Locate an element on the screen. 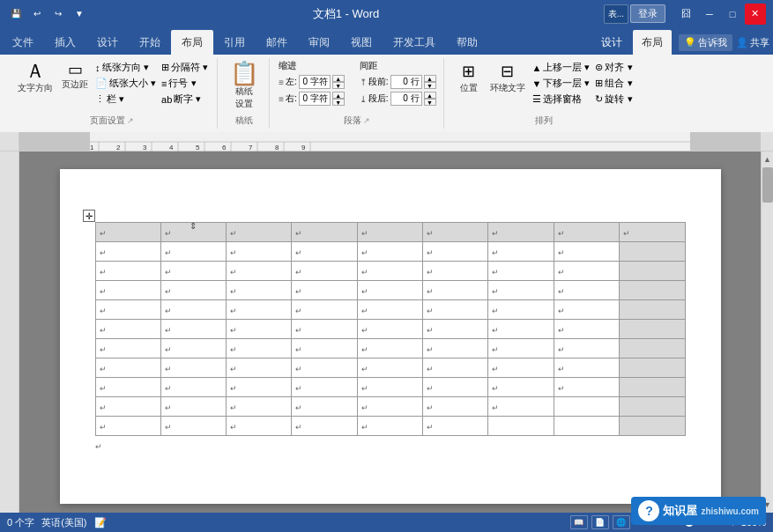  window-icon-btn: 囧 is located at coordinates (687, 14).